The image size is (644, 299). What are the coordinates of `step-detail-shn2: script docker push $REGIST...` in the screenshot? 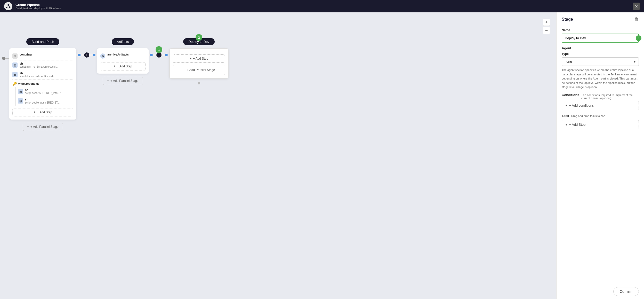 It's located at (42, 103).